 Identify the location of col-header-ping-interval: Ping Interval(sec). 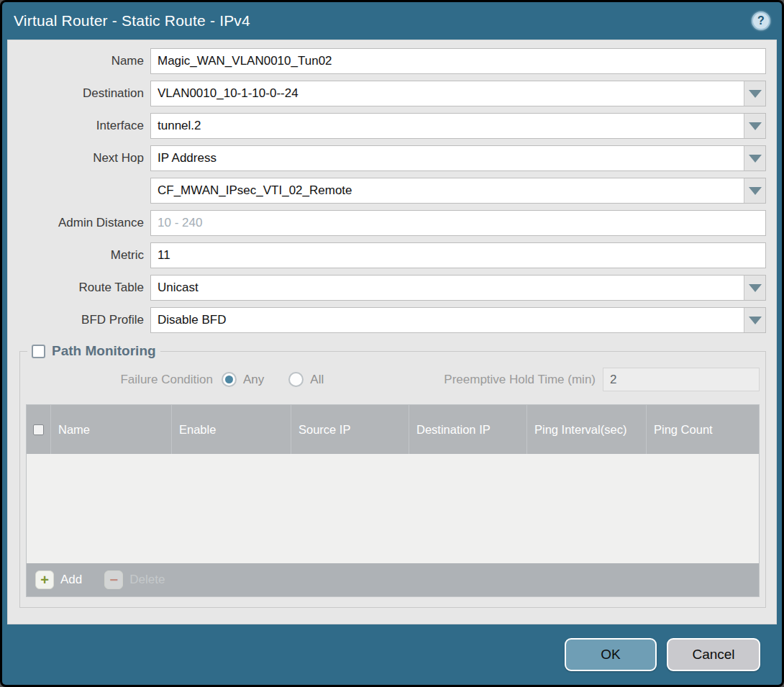
(587, 429).